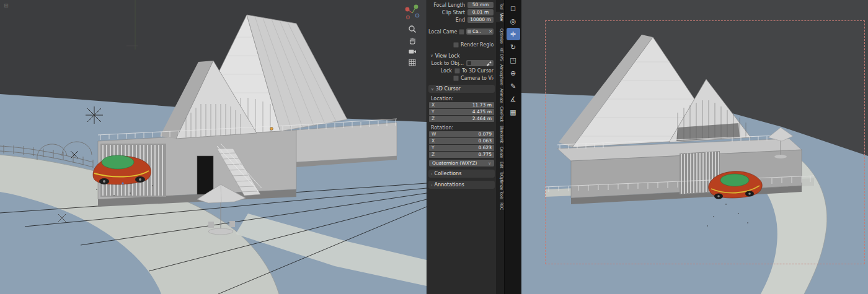  Describe the element at coordinates (461, 12) in the screenshot. I see `clip-start-row: Clip Start 0.01 m` at that location.